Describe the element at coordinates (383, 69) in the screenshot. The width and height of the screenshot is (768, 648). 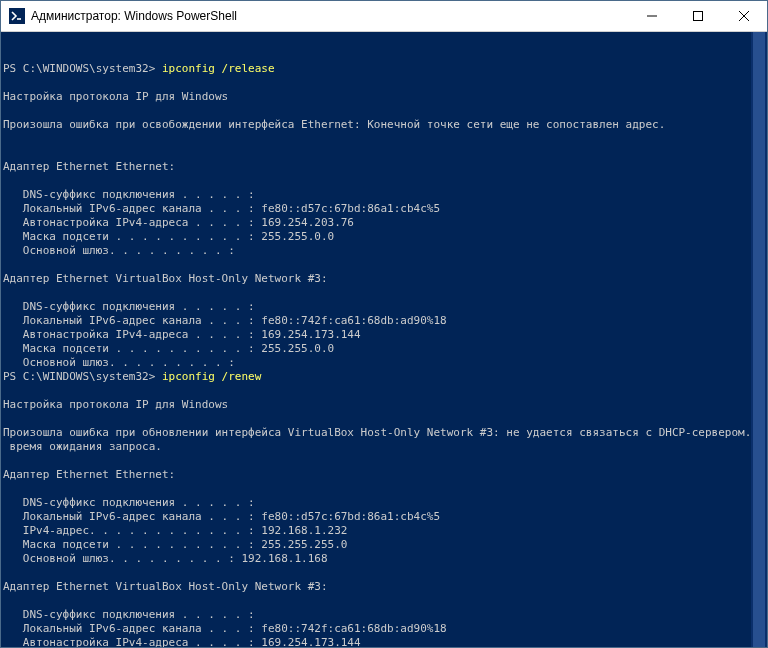
I see `terminal-line: PS C:\WINDOWS\system32> ipconfig /releas…` at that location.